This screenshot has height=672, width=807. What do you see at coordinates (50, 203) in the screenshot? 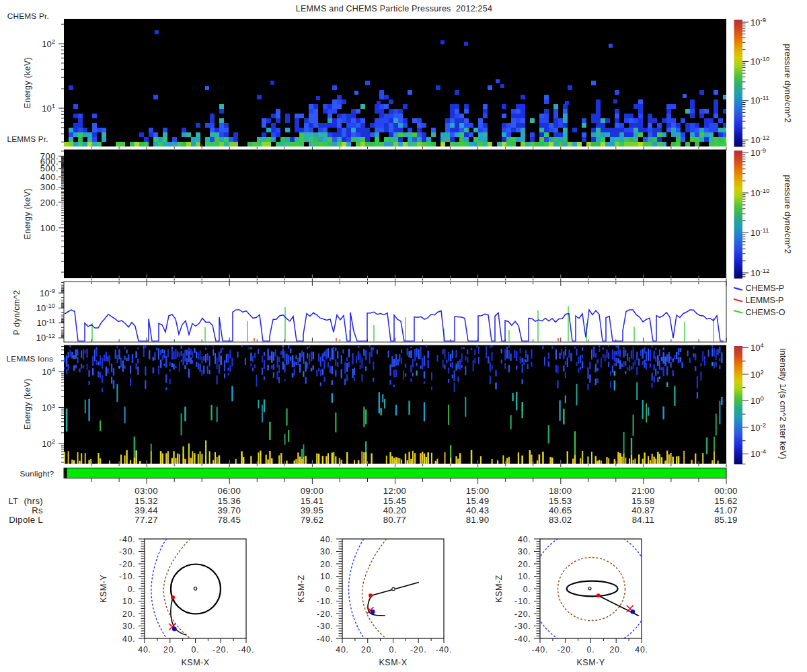
I see `svg-text: 200.` at bounding box center [50, 203].